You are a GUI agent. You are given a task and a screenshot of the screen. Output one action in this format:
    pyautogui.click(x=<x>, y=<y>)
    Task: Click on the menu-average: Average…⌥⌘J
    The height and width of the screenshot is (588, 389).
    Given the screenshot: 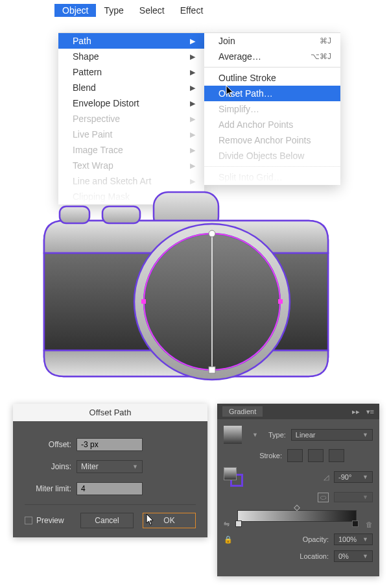 What is the action you would take?
    pyautogui.click(x=272, y=56)
    